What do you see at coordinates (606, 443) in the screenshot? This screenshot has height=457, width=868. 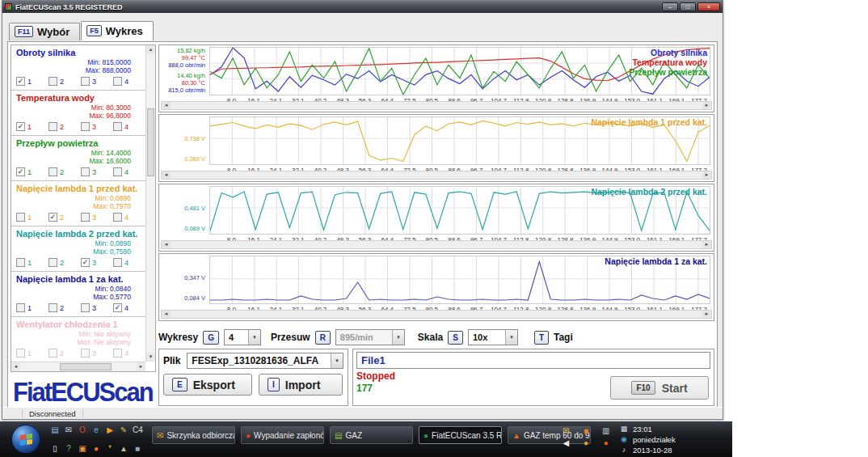 I see `tray-icon-6: ●` at bounding box center [606, 443].